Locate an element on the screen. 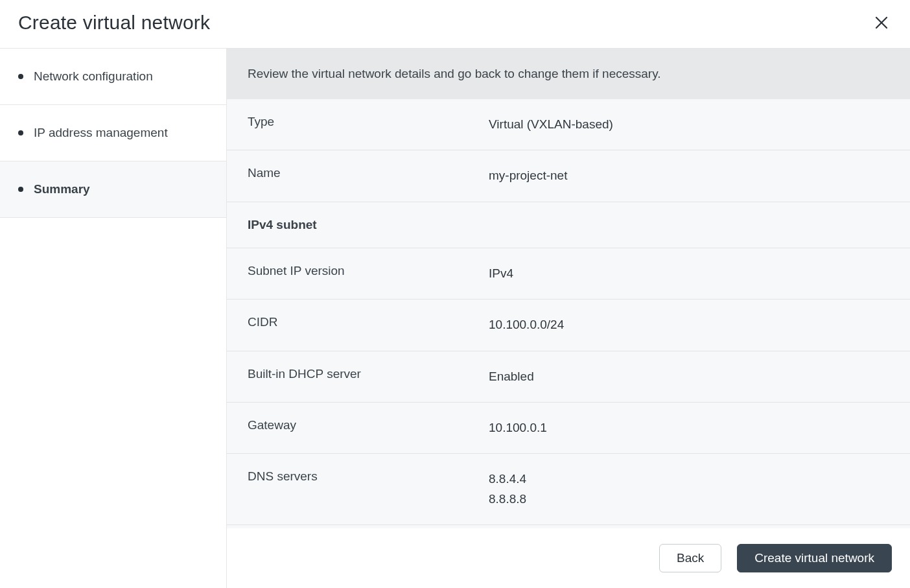 Image resolution: width=910 pixels, height=588 pixels. summary-label: Subnet IP version is located at coordinates (368, 274).